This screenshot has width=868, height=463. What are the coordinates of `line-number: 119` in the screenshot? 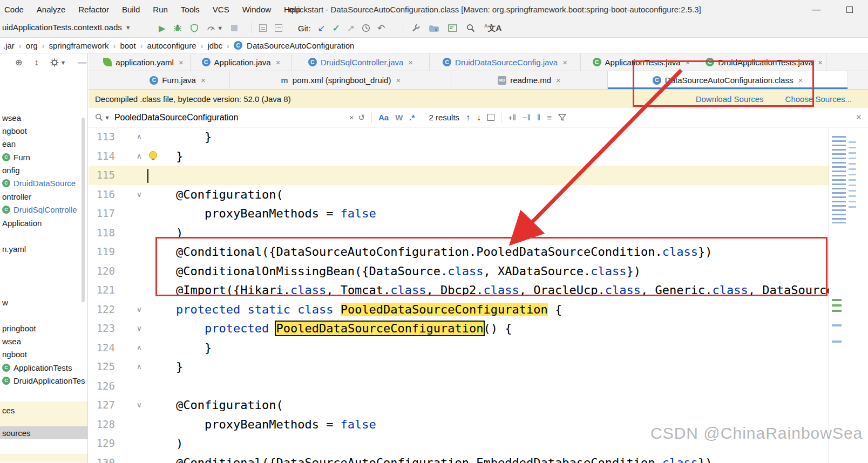 It's located at (101, 252).